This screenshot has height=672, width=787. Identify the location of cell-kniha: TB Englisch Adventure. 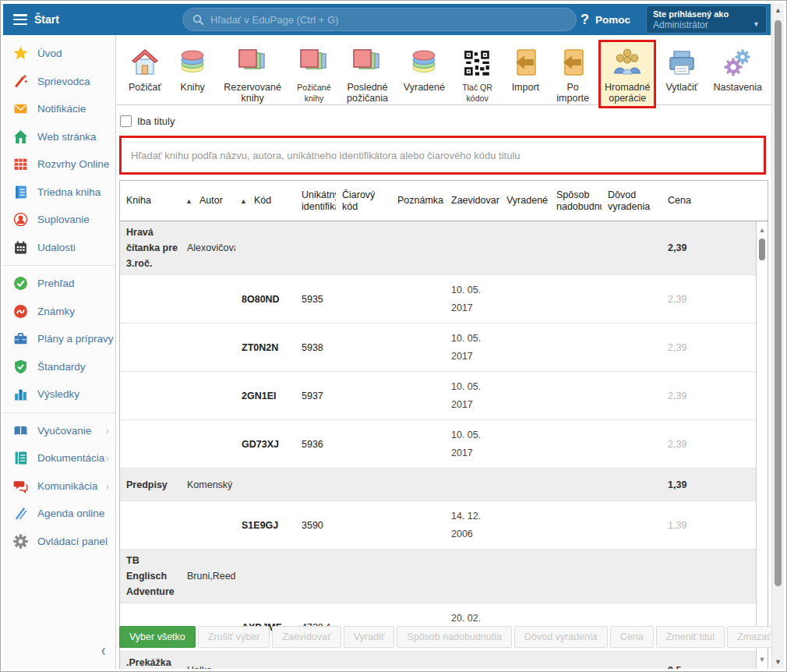
(150, 576).